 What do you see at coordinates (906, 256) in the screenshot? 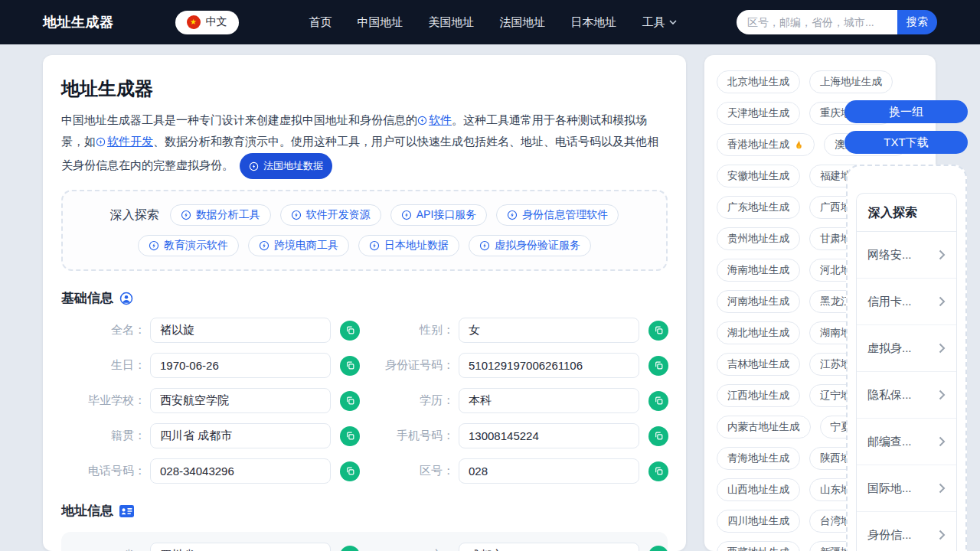
I see `explore-menu-item: 网络安...` at bounding box center [906, 256].